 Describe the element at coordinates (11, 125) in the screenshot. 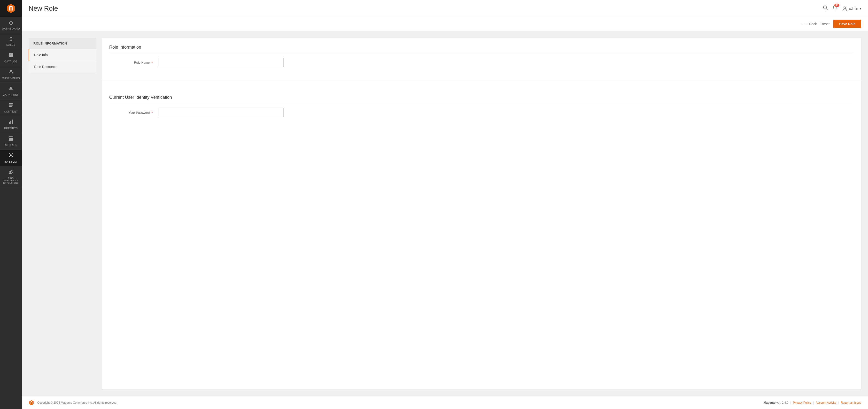

I see `sidebar-item-reports: REPORTS` at that location.